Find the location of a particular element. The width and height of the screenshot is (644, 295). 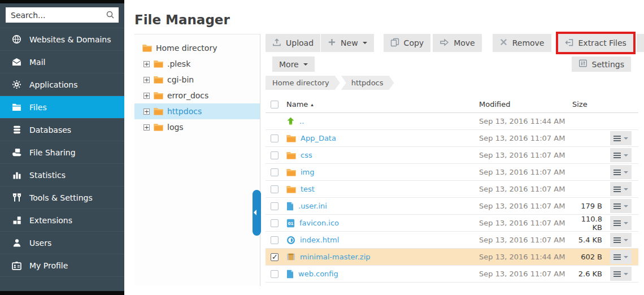

parent-directory-link: .. is located at coordinates (302, 121).